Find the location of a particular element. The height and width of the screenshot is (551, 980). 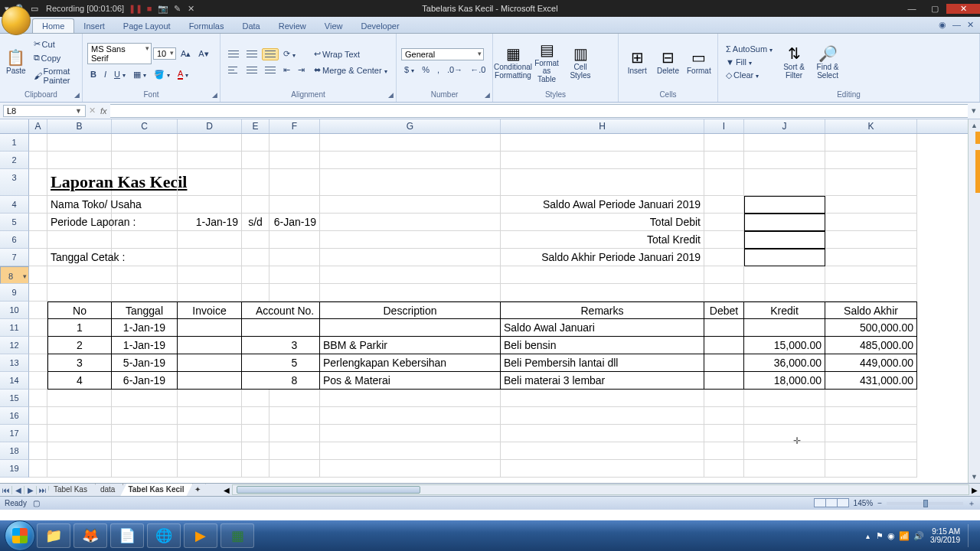

cell-H9 is located at coordinates (603, 292).